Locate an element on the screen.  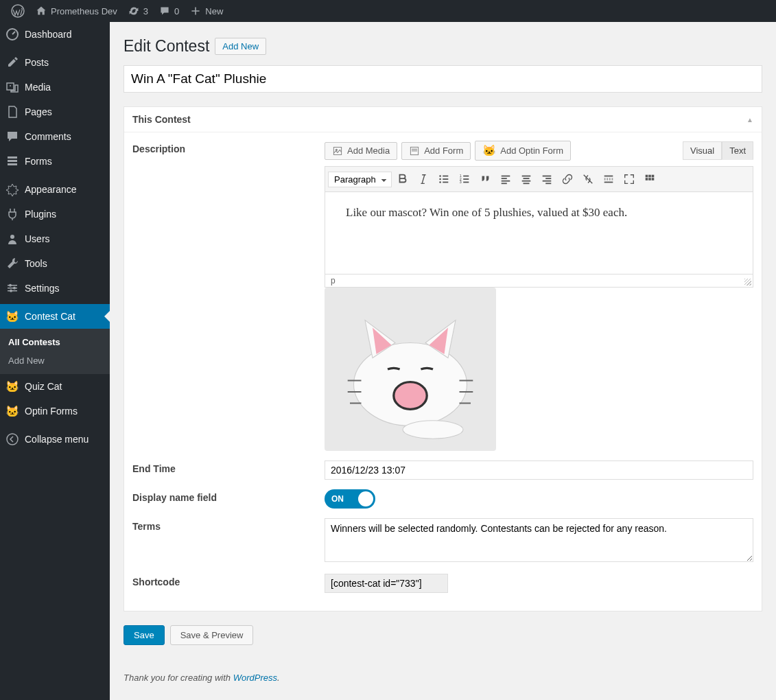
toolbar-toggle-button is located at coordinates (650, 179).